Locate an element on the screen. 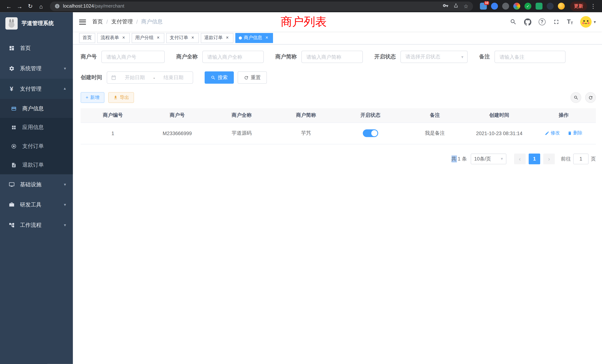 The image size is (602, 364). filter-status: 开启状态 请选择开启状态 ▾ is located at coordinates (421, 57).